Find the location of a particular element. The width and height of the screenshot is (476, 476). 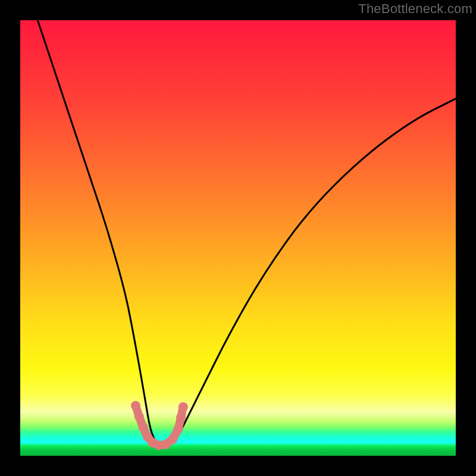

pink-beads is located at coordinates (159, 426).